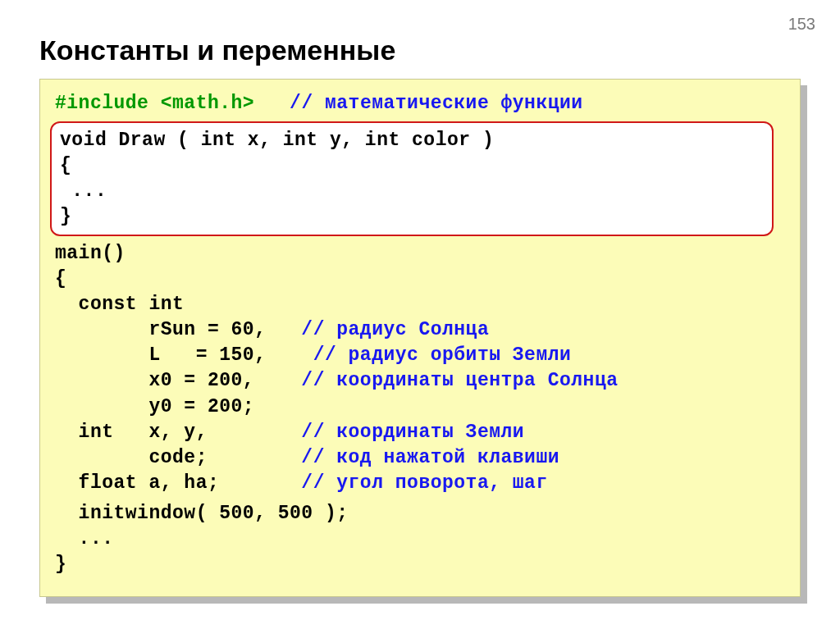  What do you see at coordinates (412, 192) in the screenshot?
I see `draw-ellipsis: ...` at bounding box center [412, 192].